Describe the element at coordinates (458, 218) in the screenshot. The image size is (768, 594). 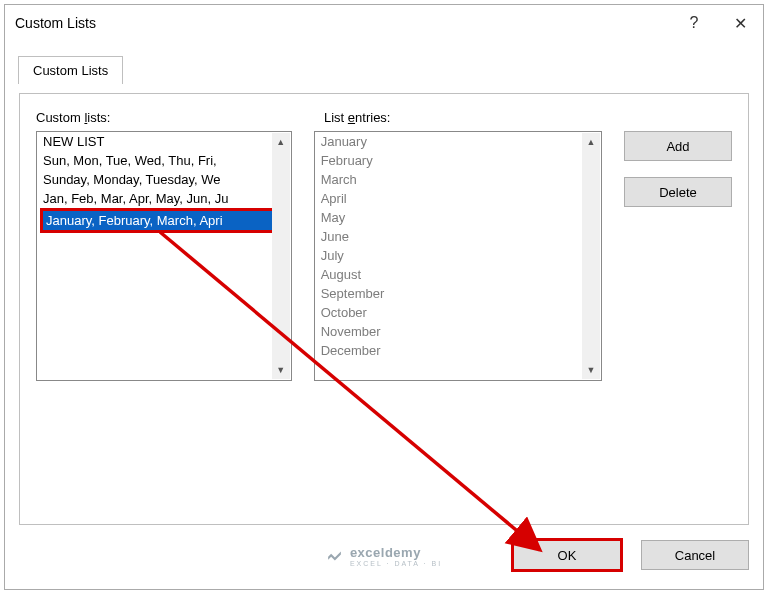
I see `entry-item: May` at that location.